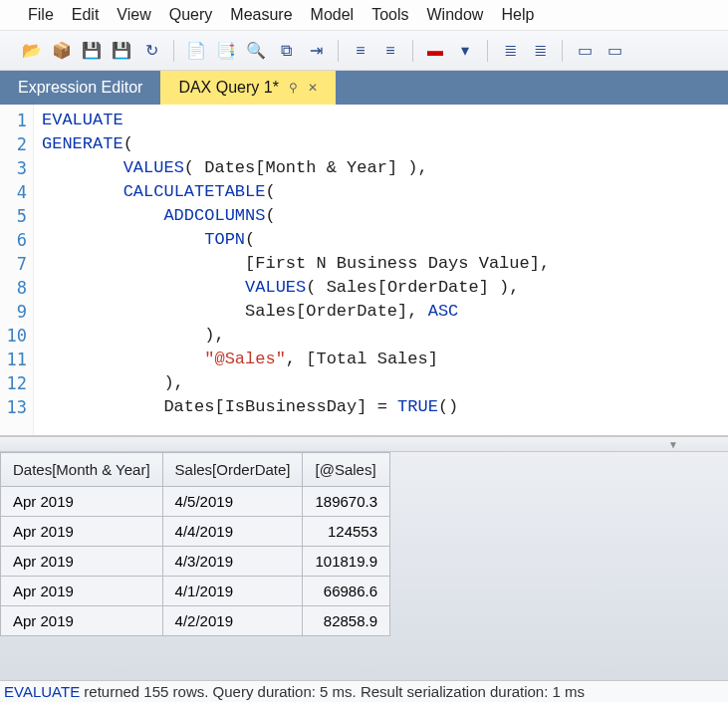 This screenshot has width=728, height=702. I want to click on toolbar-button-22: ▭, so click(614, 51).